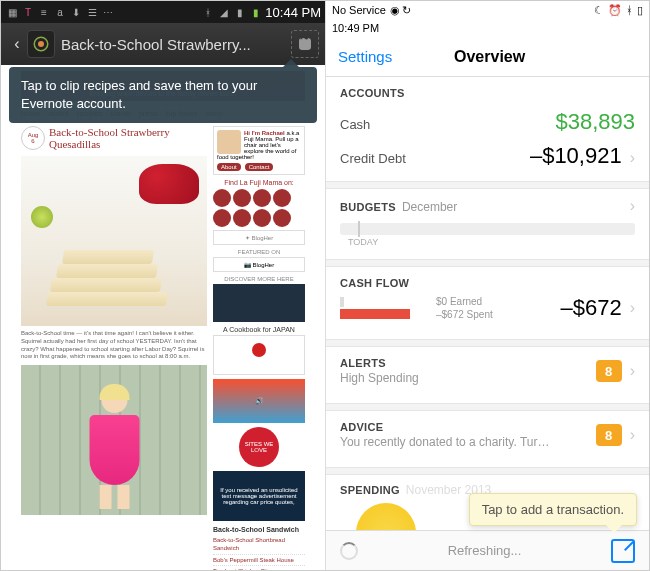 The width and height of the screenshot is (650, 571). What do you see at coordinates (108, 12) in the screenshot?
I see `status-icon: ⋯` at bounding box center [108, 12].